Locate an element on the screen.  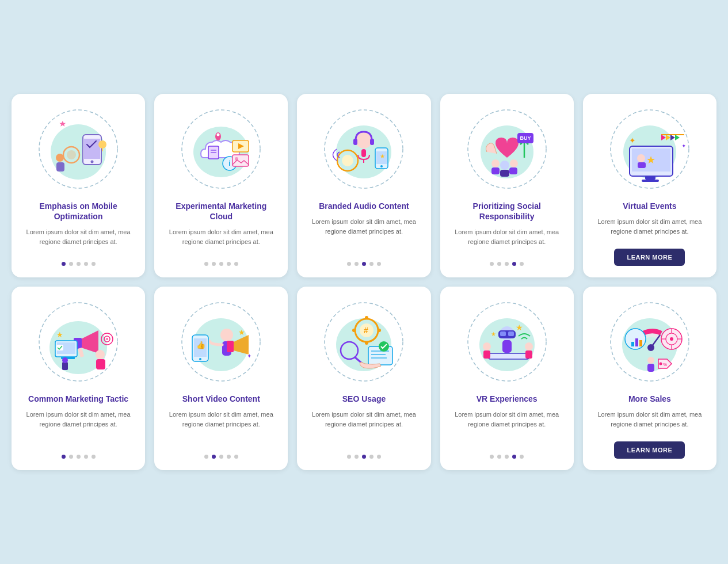
card-body-tactic: Lorem ipsum dolor sit dim amet, mea regi… is located at coordinates (78, 428).